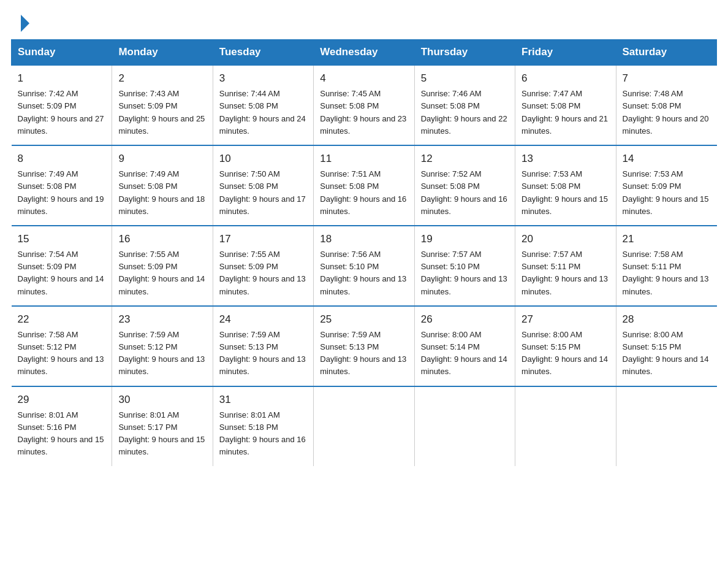 This screenshot has width=728, height=563. I want to click on calendar-cell: 16Sunrise: 7:55 AMSunset: 5:09 PMDayligh…, so click(162, 266).